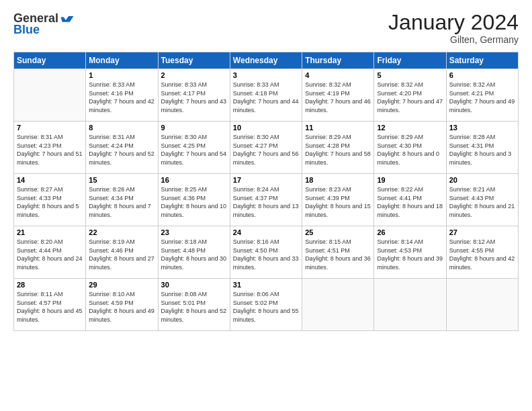 The height and width of the screenshot is (411, 532). What do you see at coordinates (266, 305) in the screenshot?
I see `calendar-week-row: 28Sunrise: 8:11 AMSunset: 4:57 PMDayligh…` at bounding box center [266, 305].